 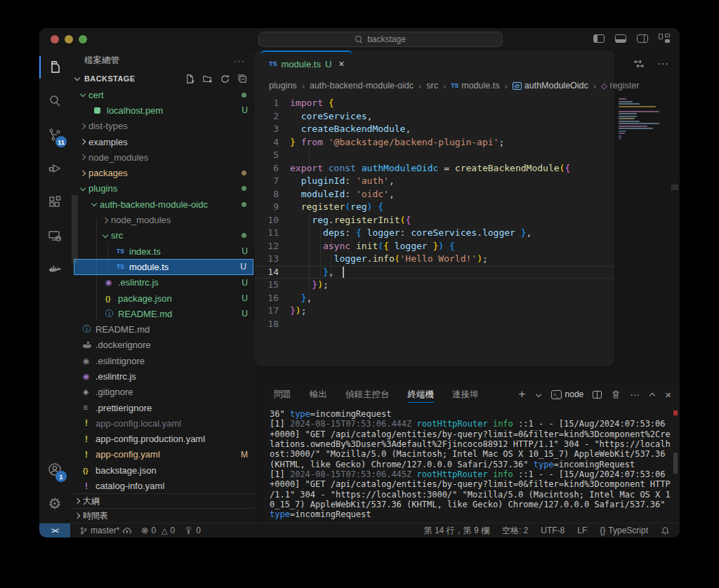 I want to click on close-panel-icon: ×, so click(x=668, y=394).